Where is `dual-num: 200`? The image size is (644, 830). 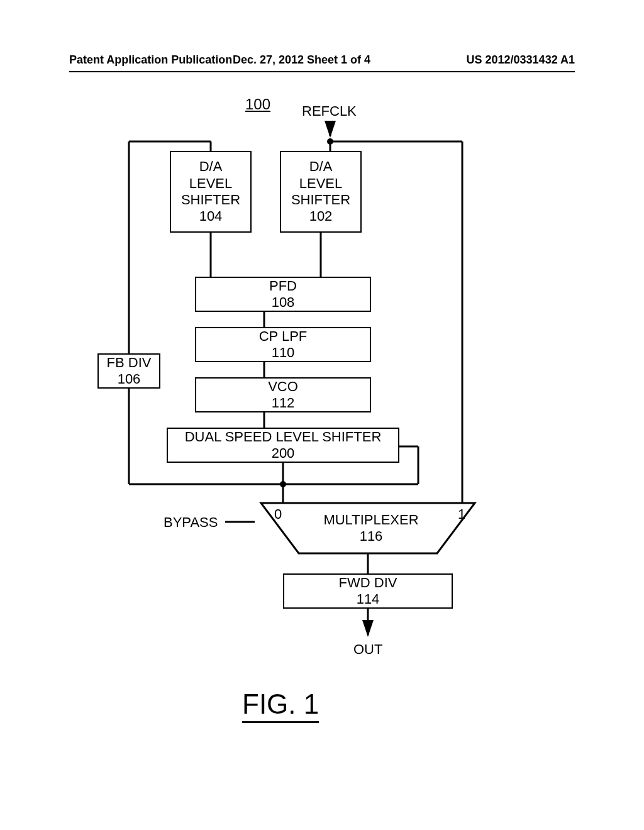 dual-num: 200 is located at coordinates (283, 453).